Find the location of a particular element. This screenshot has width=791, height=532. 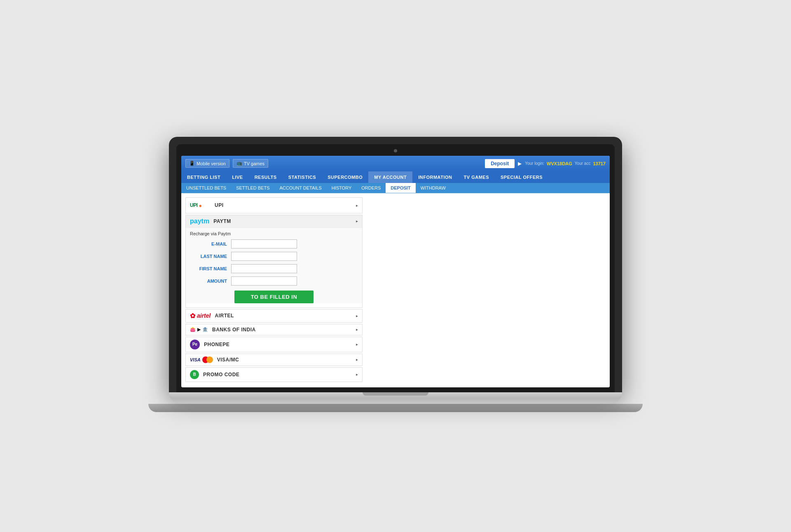

firstname-label: FIRST NAME is located at coordinates (208, 269).